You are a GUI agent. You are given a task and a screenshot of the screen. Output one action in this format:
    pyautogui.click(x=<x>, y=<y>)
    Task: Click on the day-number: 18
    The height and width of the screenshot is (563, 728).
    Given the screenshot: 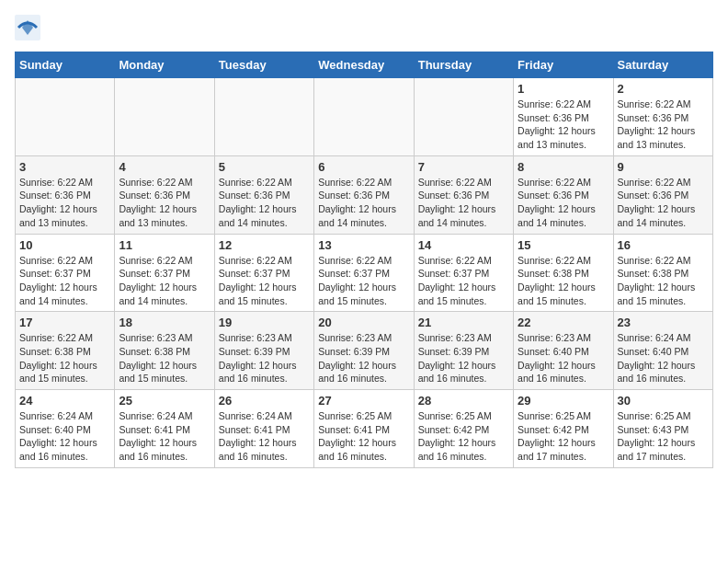 What is the action you would take?
    pyautogui.click(x=164, y=322)
    